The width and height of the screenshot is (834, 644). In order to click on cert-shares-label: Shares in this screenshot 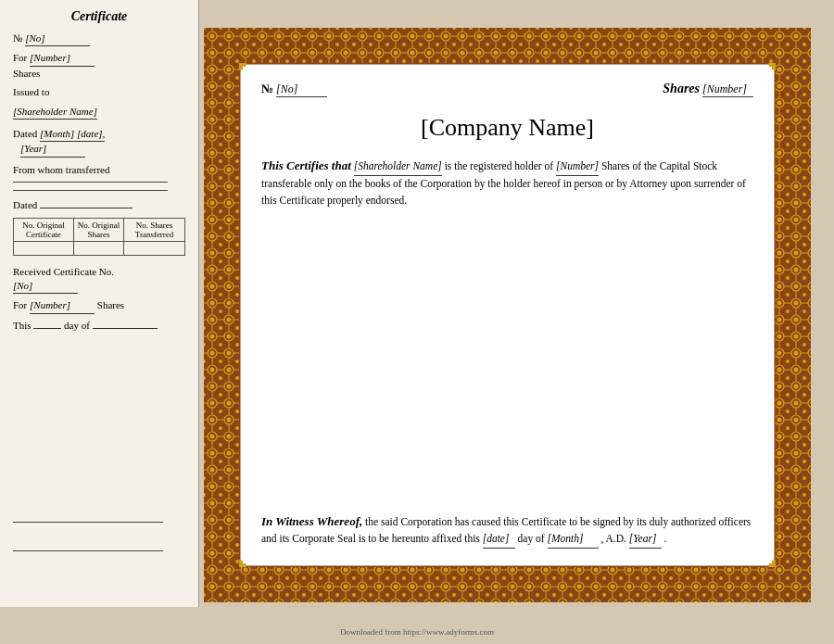, I will do `click(681, 89)`.